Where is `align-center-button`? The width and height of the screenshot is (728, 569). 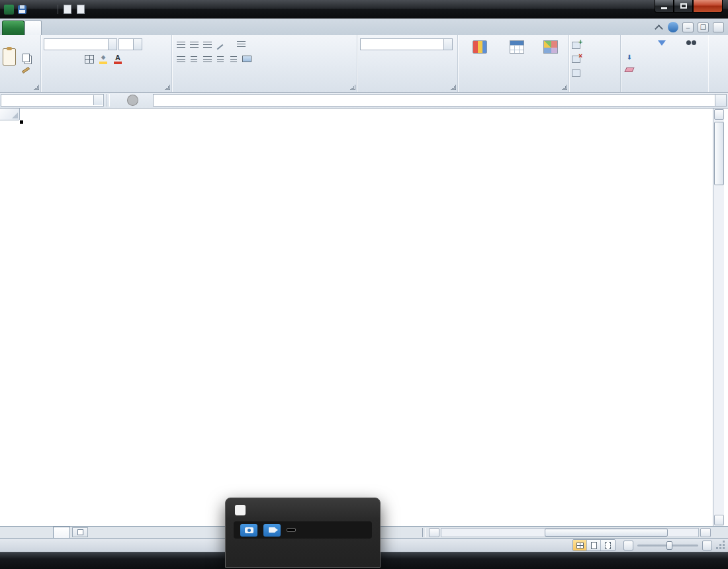 align-center-button is located at coordinates (194, 59).